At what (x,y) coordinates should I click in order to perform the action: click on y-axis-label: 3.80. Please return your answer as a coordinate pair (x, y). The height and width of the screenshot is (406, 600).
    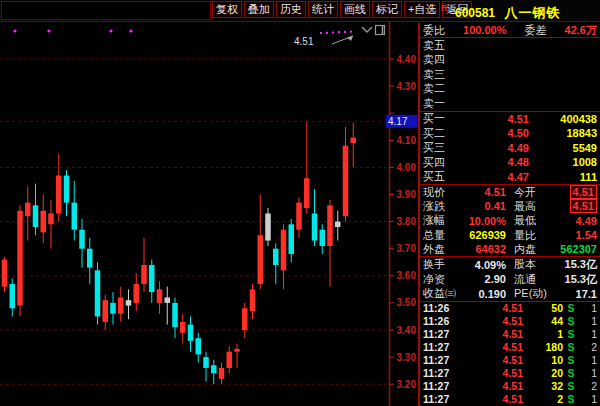
    Looking at the image, I should click on (407, 222).